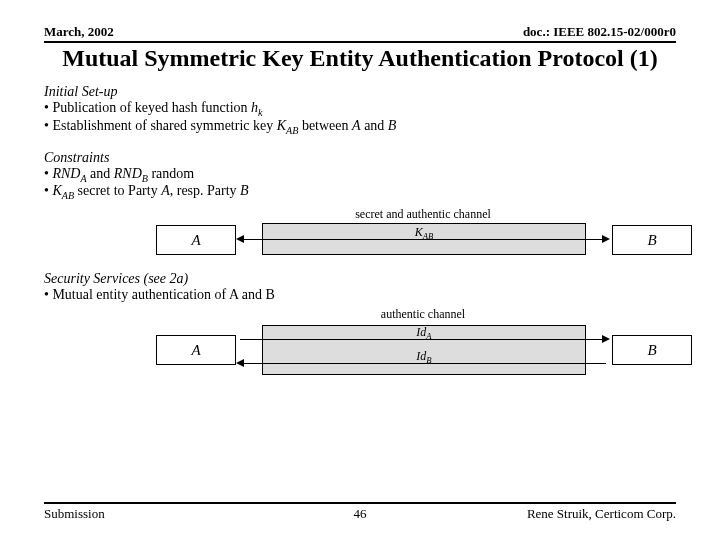 This screenshot has height=540, width=720. Describe the element at coordinates (606, 339) in the screenshot. I see `arrow-ida-head-icon` at that location.